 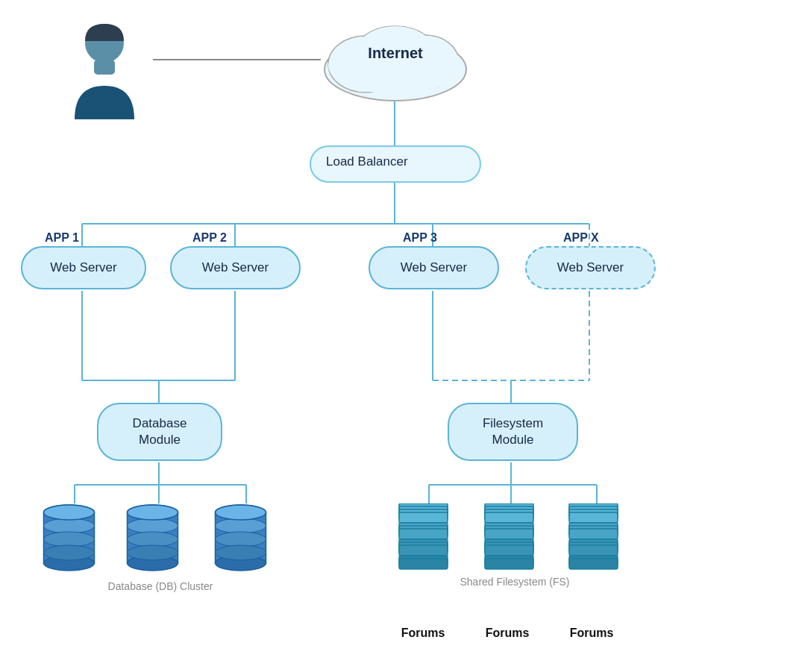 What do you see at coordinates (513, 432) in the screenshot?
I see `filesystem-module-box: Filesystem Module` at bounding box center [513, 432].